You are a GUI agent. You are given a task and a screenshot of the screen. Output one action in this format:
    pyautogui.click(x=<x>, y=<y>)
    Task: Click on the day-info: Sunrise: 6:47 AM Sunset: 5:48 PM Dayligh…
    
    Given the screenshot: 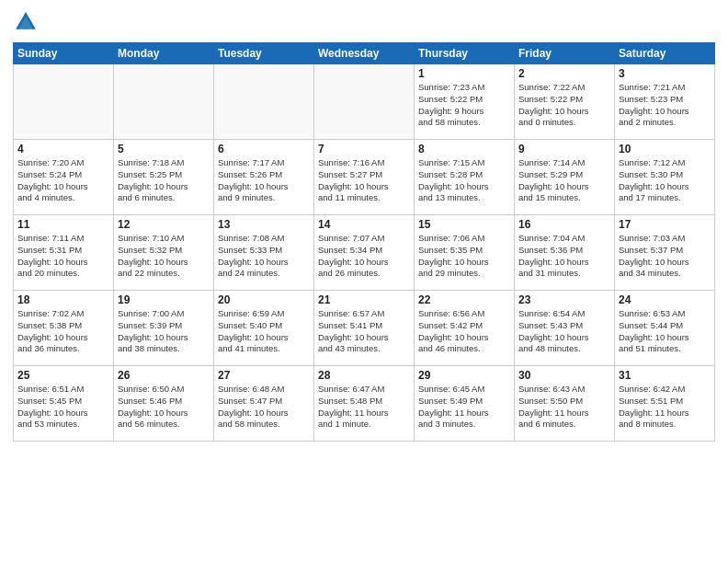 What is the action you would take?
    pyautogui.click(x=364, y=407)
    